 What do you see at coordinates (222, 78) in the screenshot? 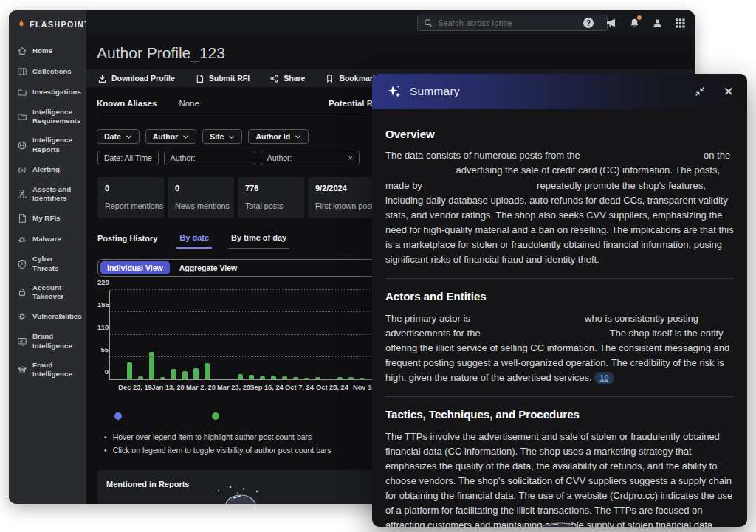
I see `submit-rfi-button: Submit RFI` at bounding box center [222, 78].